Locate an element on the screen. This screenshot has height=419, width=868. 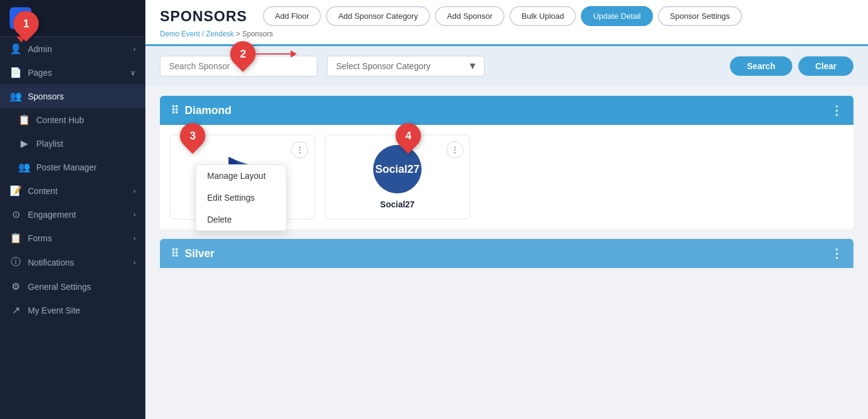
sidebar-item-sponsors: 👥 Sponsors is located at coordinates (73, 96).